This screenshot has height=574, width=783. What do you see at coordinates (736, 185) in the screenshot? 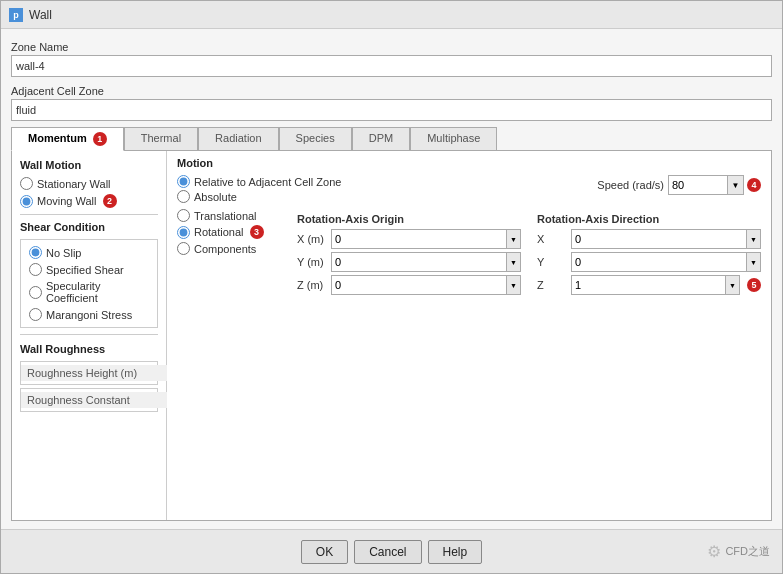
I see `speed-dropdown: ▼` at bounding box center [736, 185].